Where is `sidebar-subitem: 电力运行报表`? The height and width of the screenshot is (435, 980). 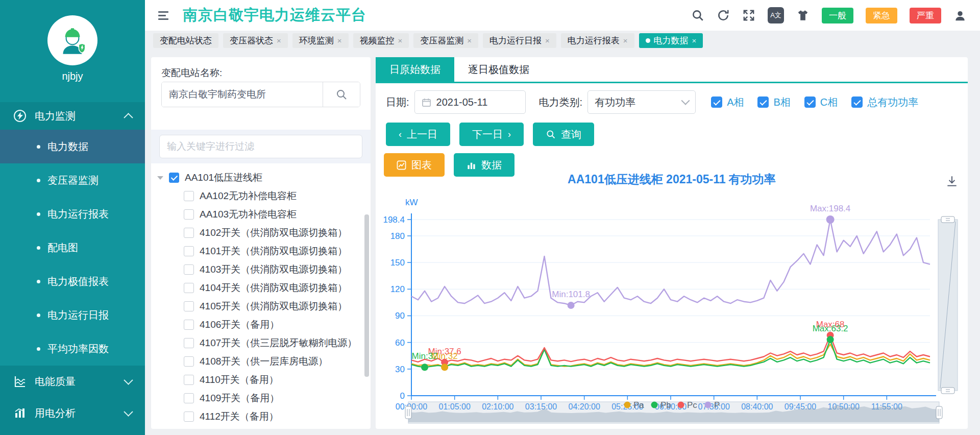 sidebar-subitem: 电力运行报表 is located at coordinates (72, 214).